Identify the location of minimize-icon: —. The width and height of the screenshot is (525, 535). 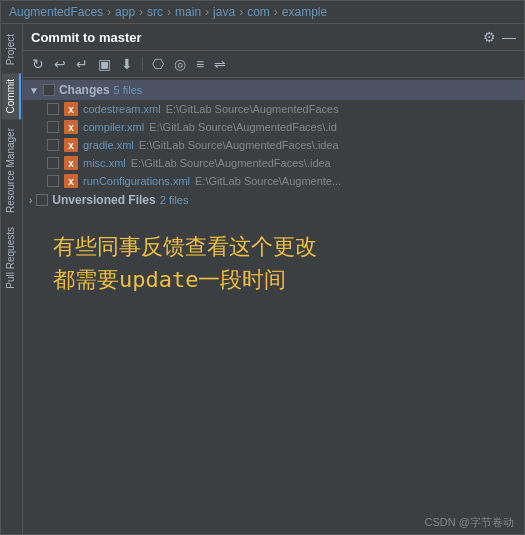
(509, 37).